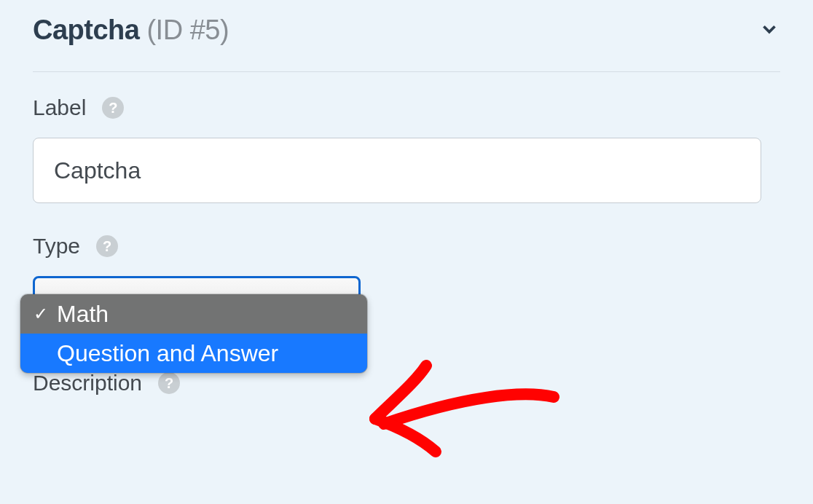 The width and height of the screenshot is (813, 504). Describe the element at coordinates (406, 383) in the screenshot. I see `description-field-group: Description ?` at that location.